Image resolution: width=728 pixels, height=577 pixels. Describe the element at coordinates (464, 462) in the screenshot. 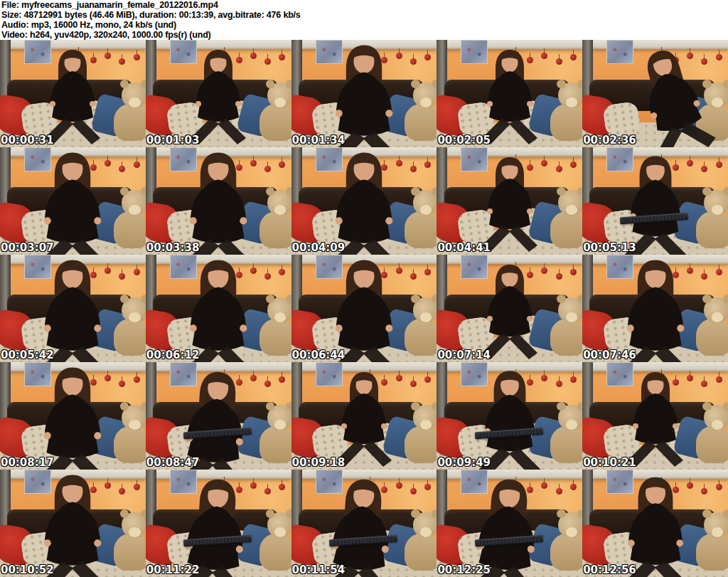

I see `timestamp-overlay: 00:09:49` at that location.